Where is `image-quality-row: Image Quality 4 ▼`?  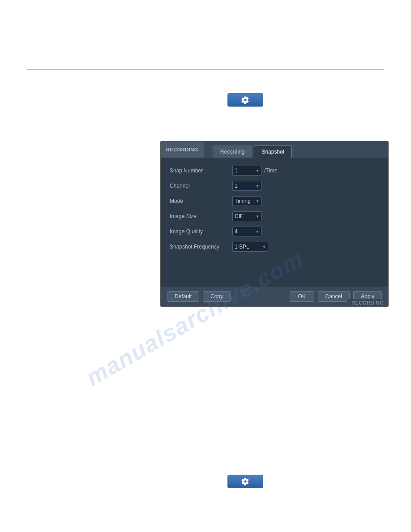 image-quality-row: Image Quality 4 ▼ is located at coordinates (274, 232).